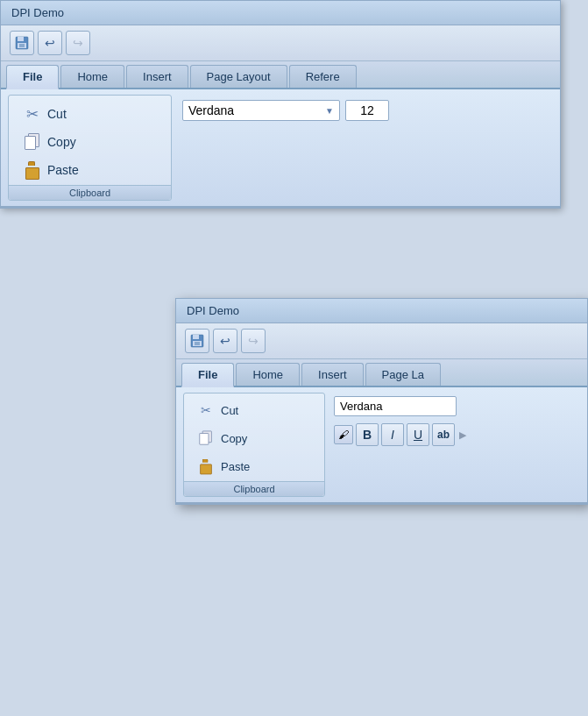 Image resolution: width=588 pixels, height=716 pixels. What do you see at coordinates (395, 407) in the screenshot?
I see `secondary-font-select: Verdana` at bounding box center [395, 407].